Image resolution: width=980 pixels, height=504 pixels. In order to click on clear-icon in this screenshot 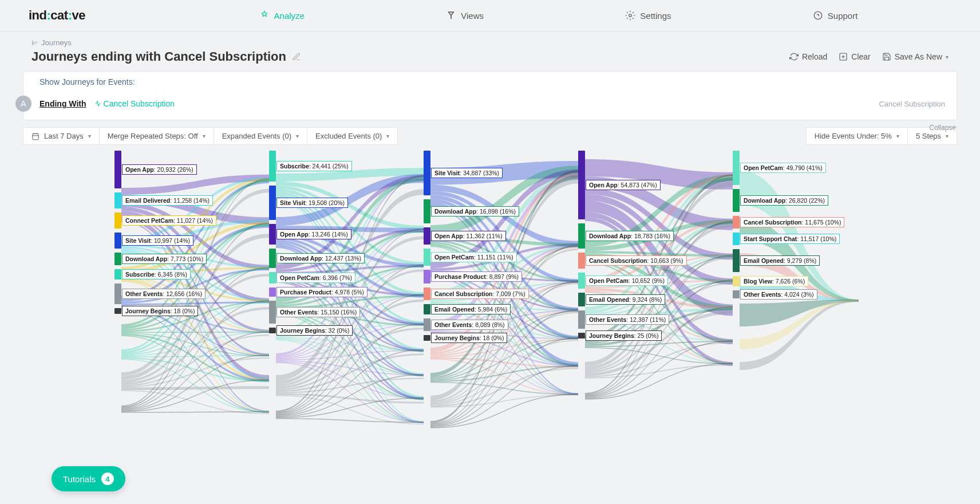, I will do `click(843, 57)`.